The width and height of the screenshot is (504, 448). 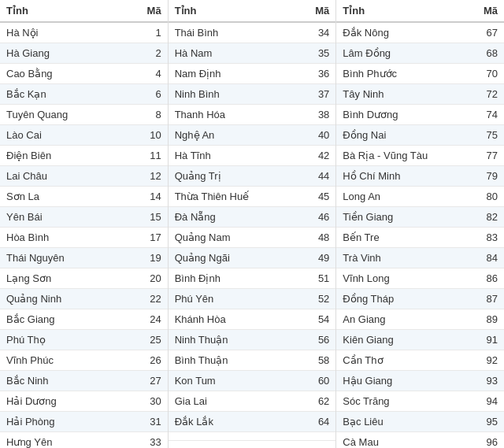 What do you see at coordinates (68, 54) in the screenshot?
I see `cell-tinh: Hà Giang` at bounding box center [68, 54].